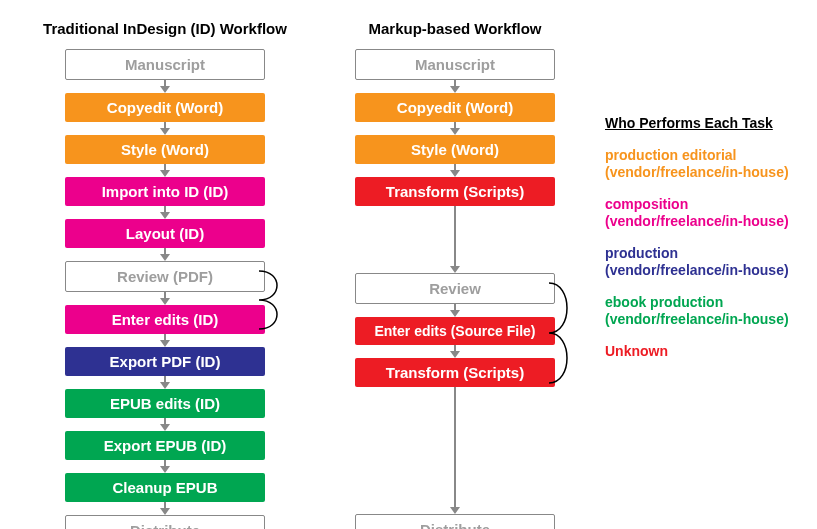 The width and height of the screenshot is (817, 529). I want to click on step-transform: Transform (Scripts), so click(455, 192).